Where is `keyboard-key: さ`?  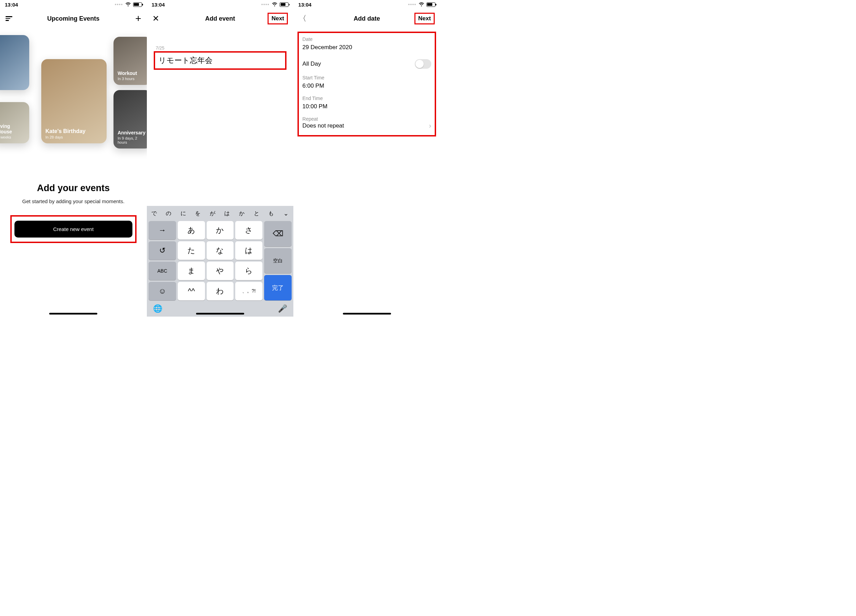
keyboard-key: さ is located at coordinates (249, 230).